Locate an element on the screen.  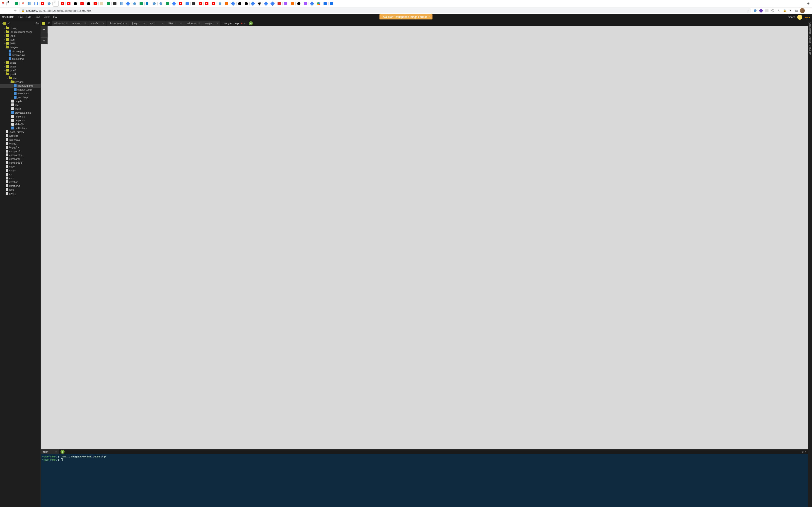
tree-file: compare0 is located at coordinates (20, 151).